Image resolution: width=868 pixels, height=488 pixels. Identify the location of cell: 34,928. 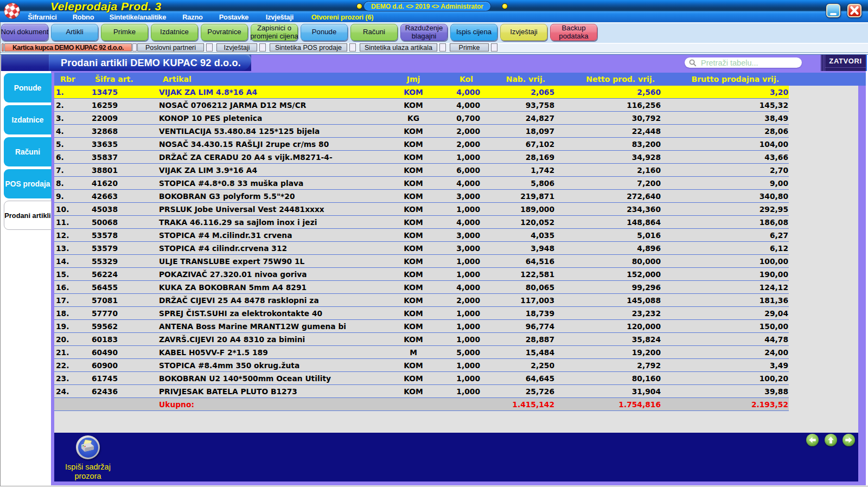
(609, 157).